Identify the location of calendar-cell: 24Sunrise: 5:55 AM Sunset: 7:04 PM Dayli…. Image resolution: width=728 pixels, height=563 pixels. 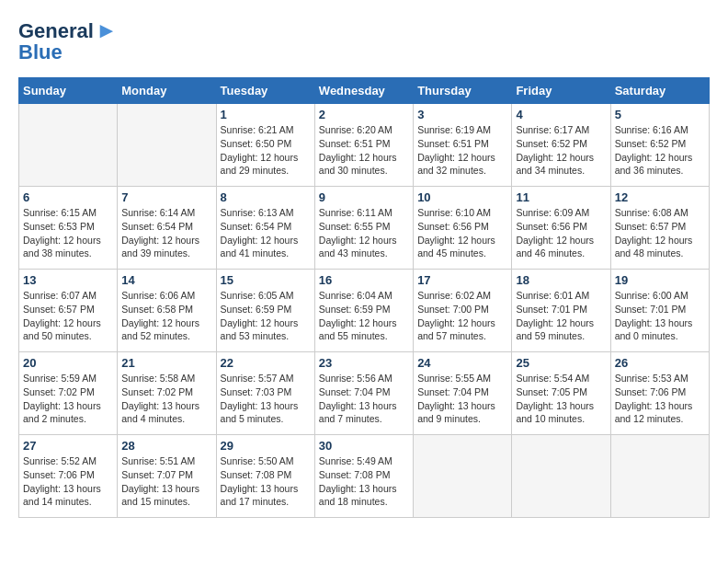
(463, 394).